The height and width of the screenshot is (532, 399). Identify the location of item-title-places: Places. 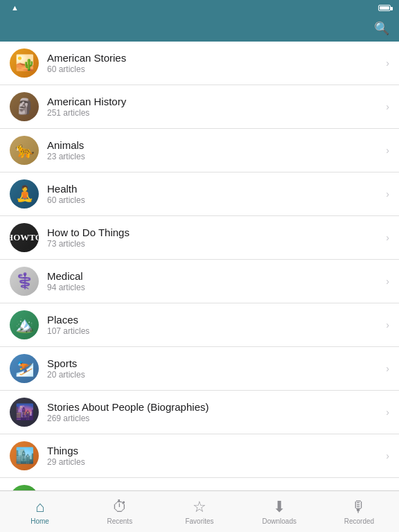
(68, 320).